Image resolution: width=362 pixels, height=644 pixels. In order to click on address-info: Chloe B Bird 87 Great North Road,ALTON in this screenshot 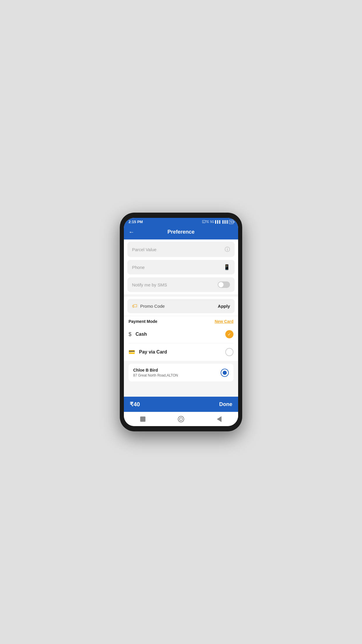, I will do `click(177, 373)`.